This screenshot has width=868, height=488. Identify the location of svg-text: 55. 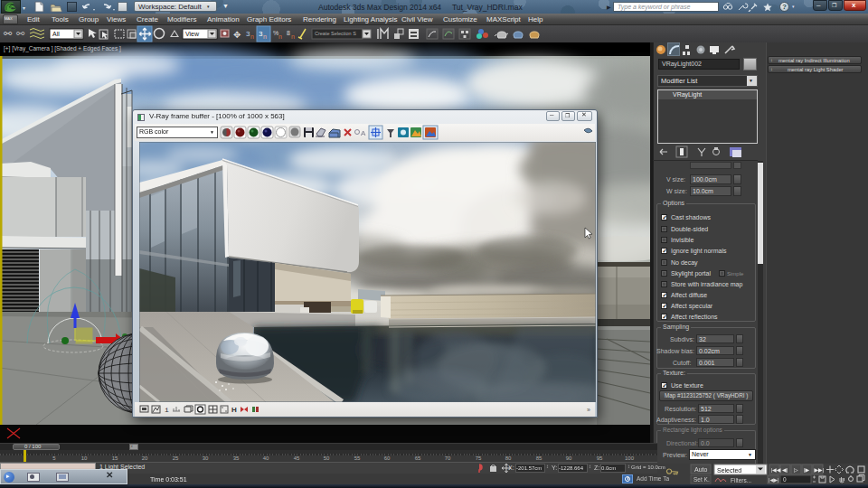
(358, 458).